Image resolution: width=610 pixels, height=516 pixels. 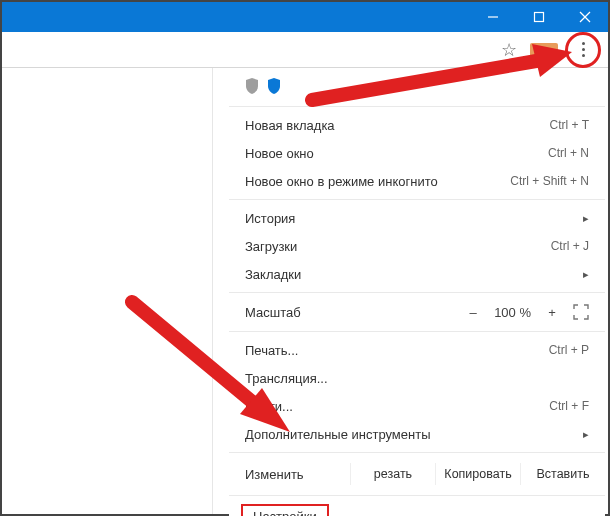 I want to click on menu-item-cast: Трансляция..., so click(x=417, y=378).